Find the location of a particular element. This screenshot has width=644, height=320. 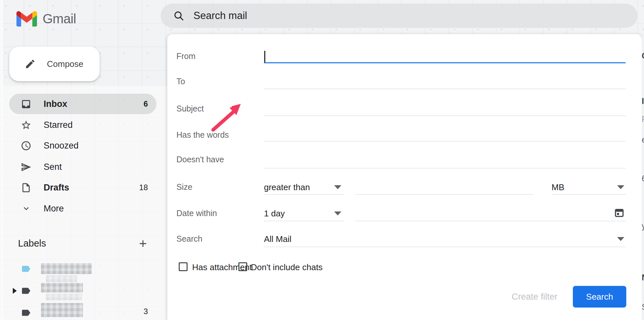

clipped-text-fragment: e is located at coordinates (643, 140).